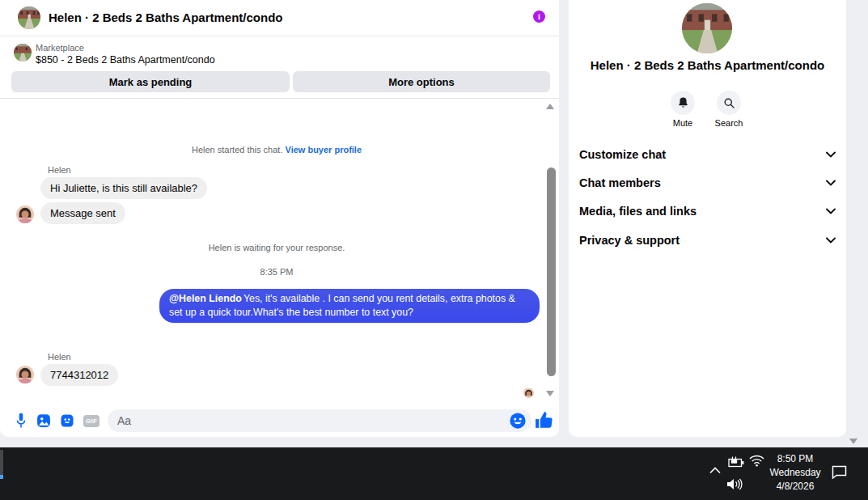 Image resolution: width=868 pixels, height=500 pixels. What do you see at coordinates (280, 99) in the screenshot?
I see `divider` at bounding box center [280, 99].